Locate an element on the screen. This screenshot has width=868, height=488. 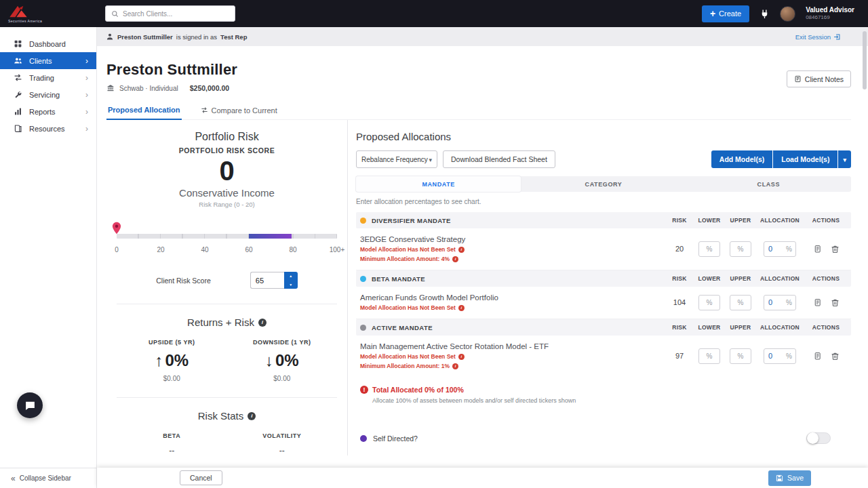
tab-category: CATEGORY is located at coordinates (604, 184).